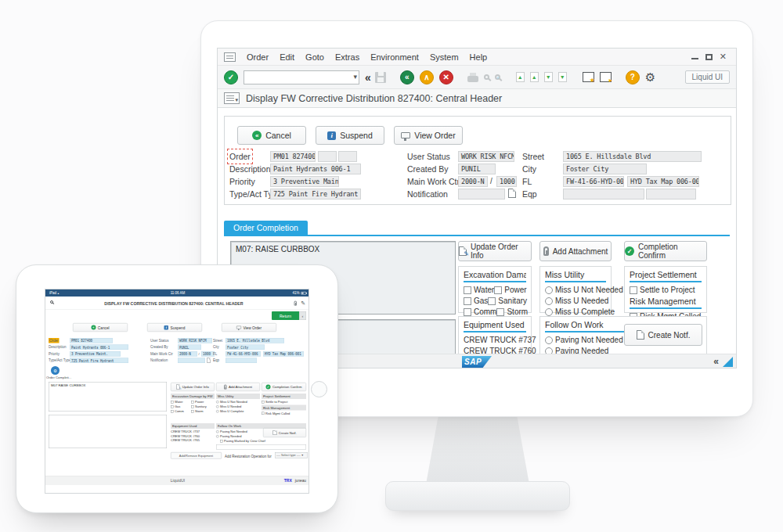 This screenshot has height=532, width=783. I want to click on first-page-icon: ▲, so click(520, 77).